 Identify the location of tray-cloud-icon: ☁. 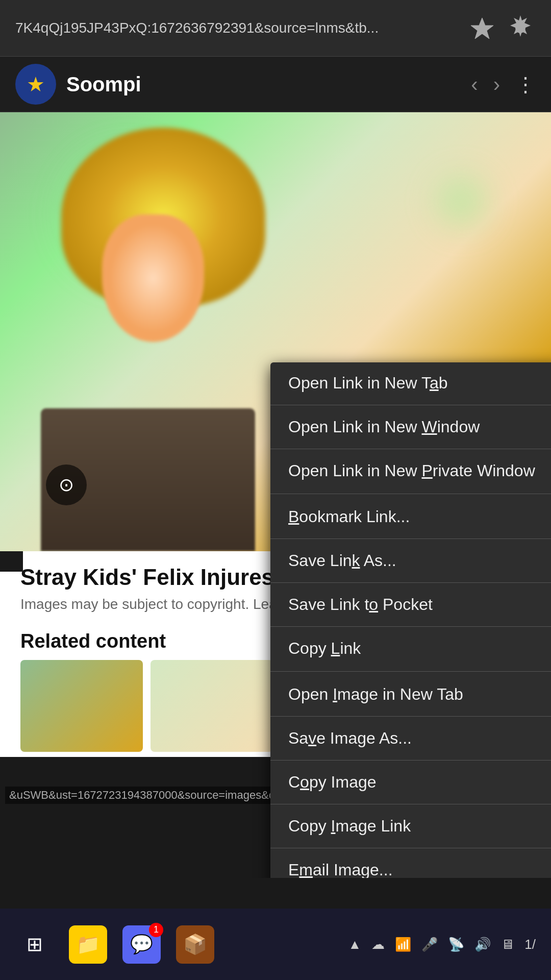
(378, 944).